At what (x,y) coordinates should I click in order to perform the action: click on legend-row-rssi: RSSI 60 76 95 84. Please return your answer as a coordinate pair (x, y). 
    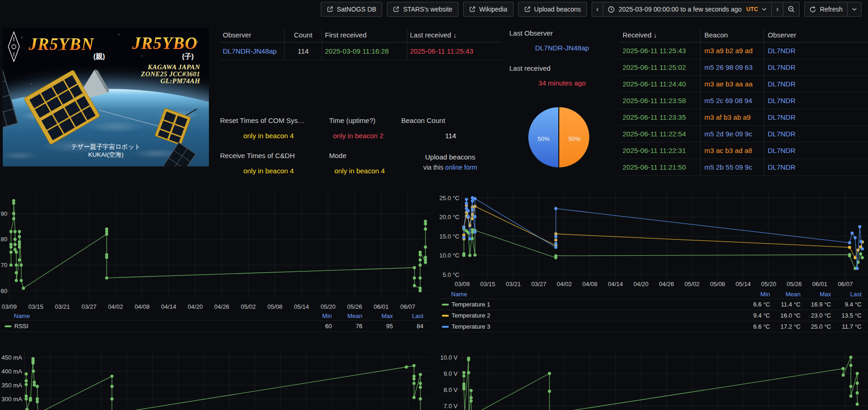
    Looking at the image, I should click on (215, 326).